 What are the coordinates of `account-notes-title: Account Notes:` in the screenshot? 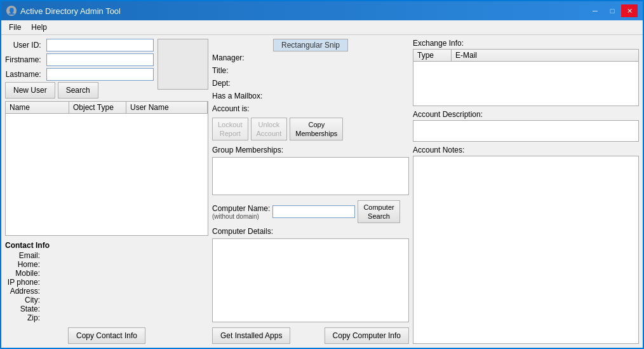 It's located at (526, 150).